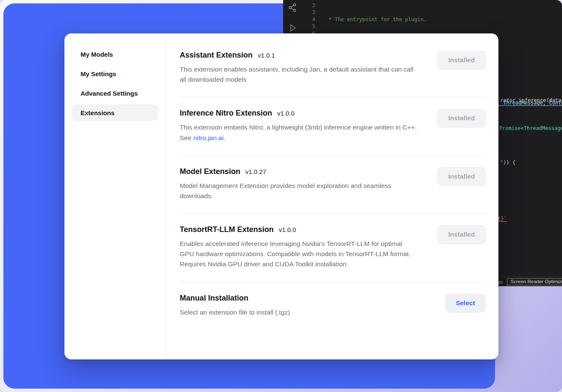  I want to click on extension-title: Model Extension, so click(210, 171).